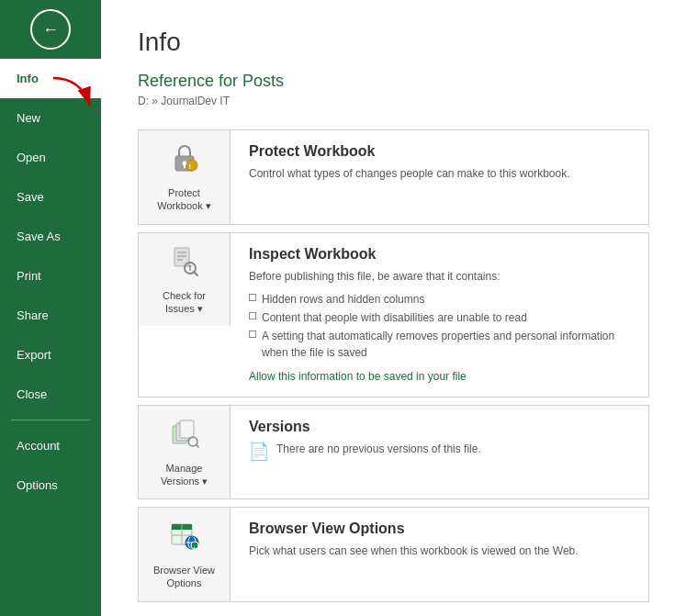 This screenshot has width=686, height=616. I want to click on check-issues-label: Check for Issues ▾, so click(184, 303).